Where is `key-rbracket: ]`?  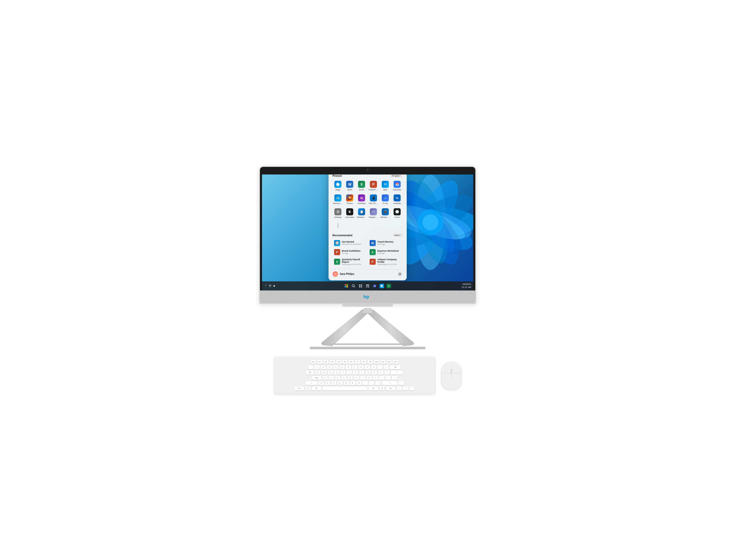
key-rbracket: ] is located at coordinates (387, 372).